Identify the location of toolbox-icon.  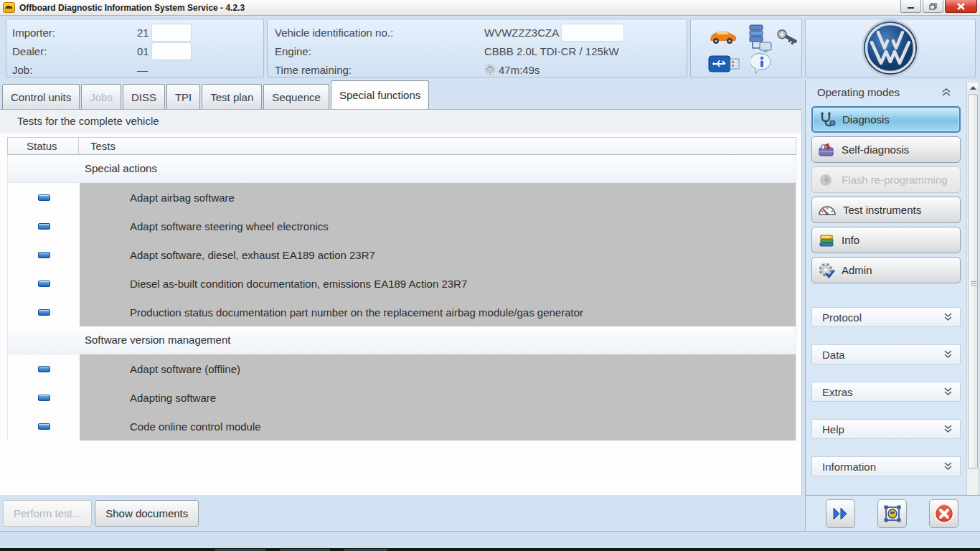
(826, 150).